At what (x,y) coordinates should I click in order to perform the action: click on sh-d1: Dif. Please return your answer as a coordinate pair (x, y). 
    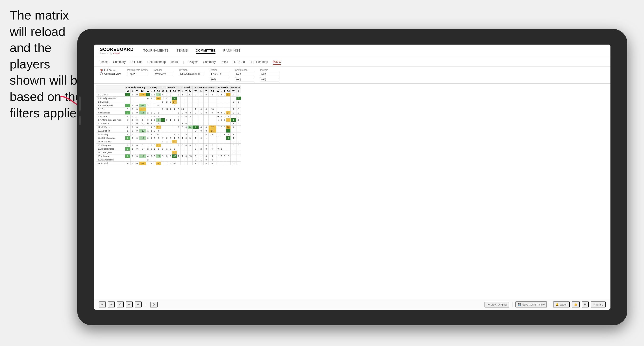
    Looking at the image, I should click on (143, 91).